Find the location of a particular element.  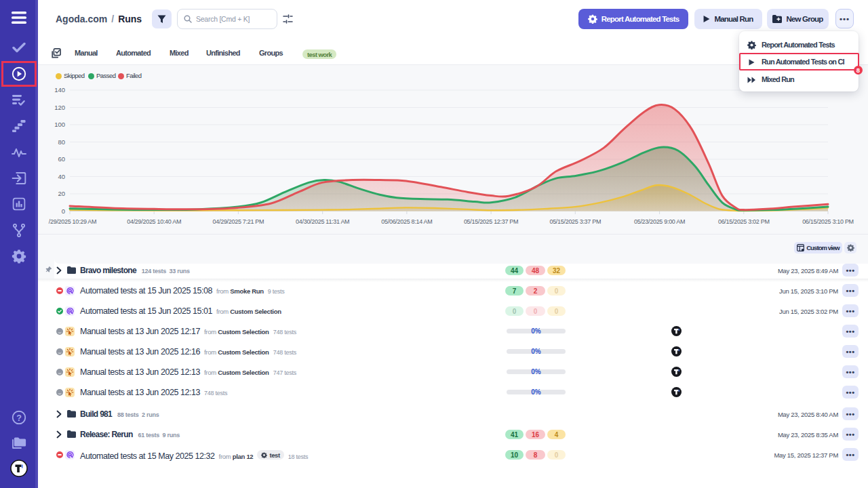

svg-text: 05/06/2025 8:14 AM is located at coordinates (407, 222).